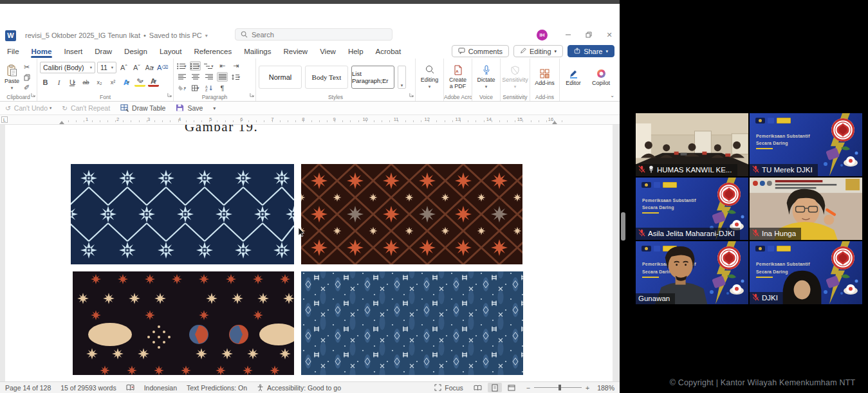 This screenshot has height=393, width=868. Describe the element at coordinates (389, 51) in the screenshot. I see `tab-acrobat: Acrobat` at that location.